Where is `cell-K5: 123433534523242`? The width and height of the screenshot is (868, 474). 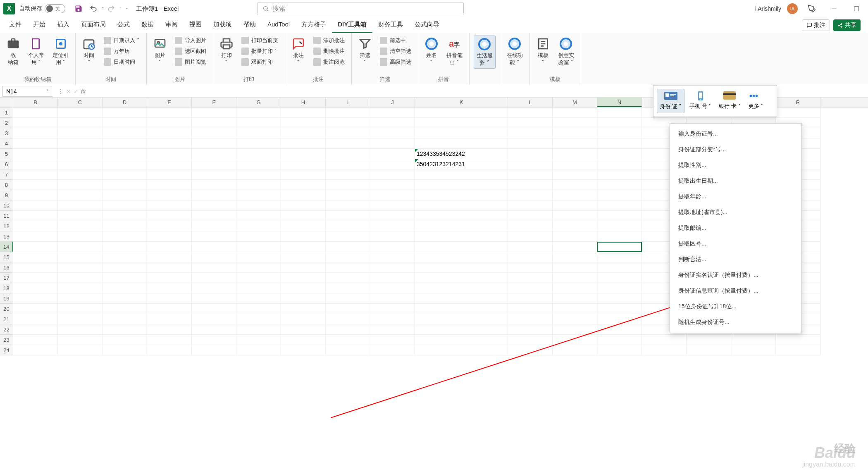
cell-K5: 123433534523242 is located at coordinates (461, 154).